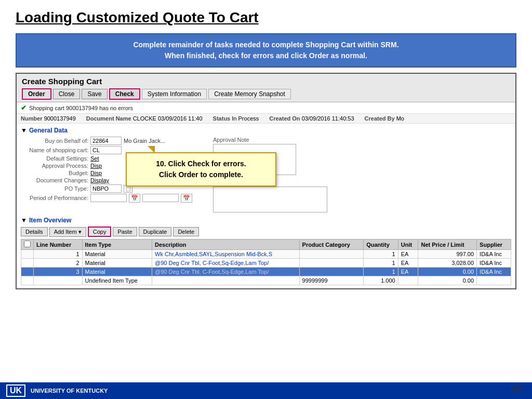 The width and height of the screenshot is (532, 399). I want to click on item-collapse-icon: ▼, so click(24, 220).